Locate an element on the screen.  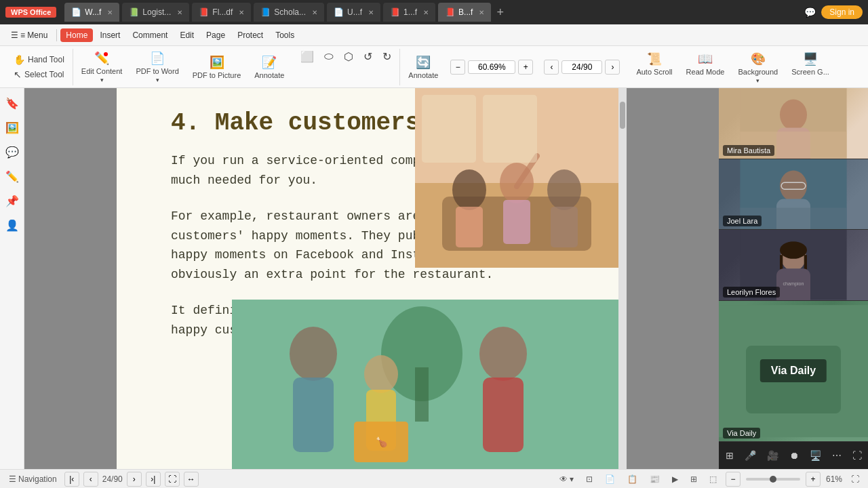
sidebar-edit-icon: ✏️ is located at coordinates (12, 176).